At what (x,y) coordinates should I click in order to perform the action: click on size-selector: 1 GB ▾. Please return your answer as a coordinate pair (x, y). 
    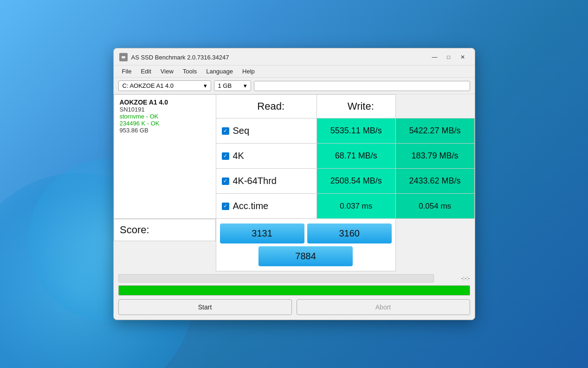
    Looking at the image, I should click on (233, 85).